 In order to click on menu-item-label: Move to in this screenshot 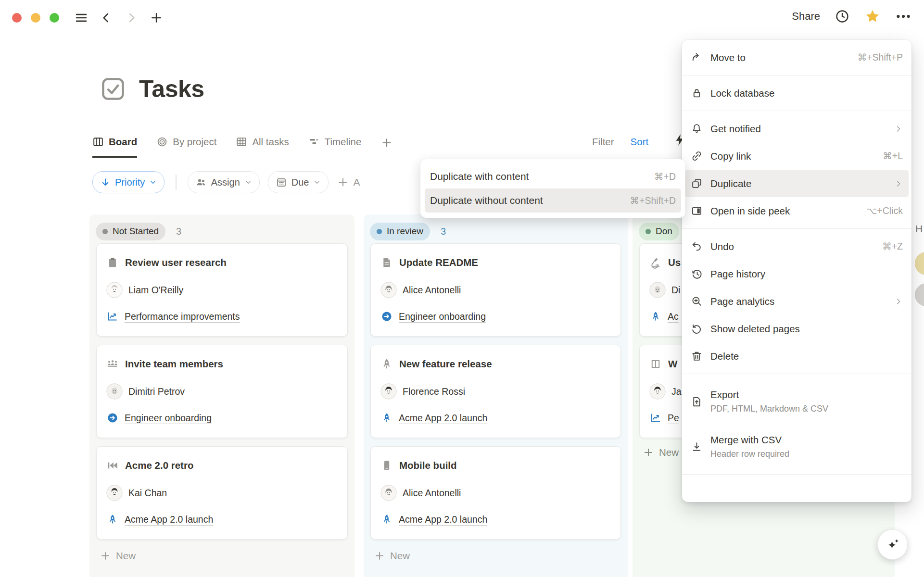, I will do `click(780, 58)`.